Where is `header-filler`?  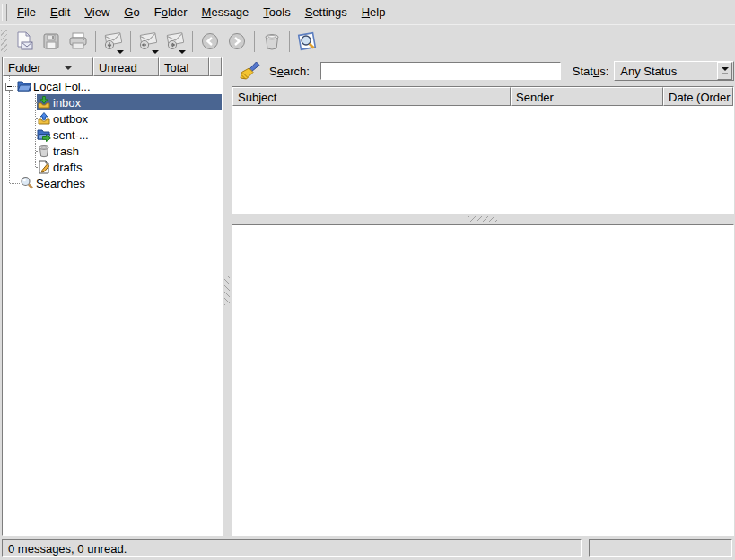 header-filler is located at coordinates (215, 66).